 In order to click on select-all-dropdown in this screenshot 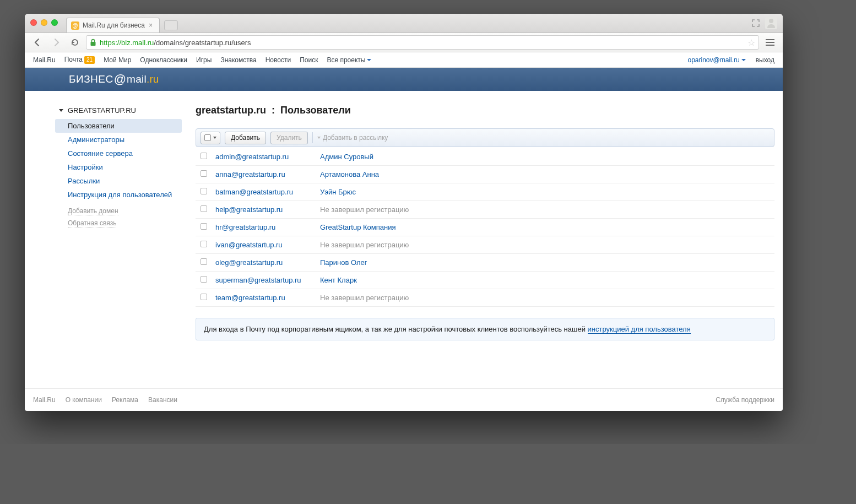, I will do `click(210, 138)`.